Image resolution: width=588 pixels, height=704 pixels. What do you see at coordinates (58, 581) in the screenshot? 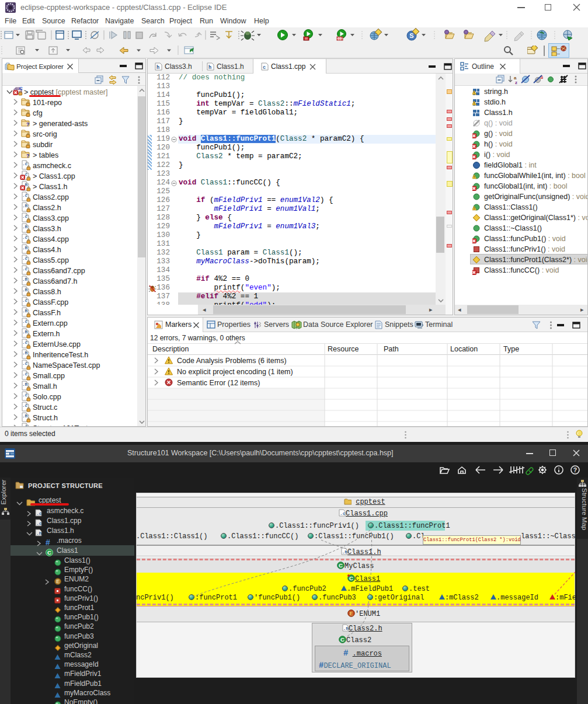
I see `svg-text: E` at bounding box center [58, 581].